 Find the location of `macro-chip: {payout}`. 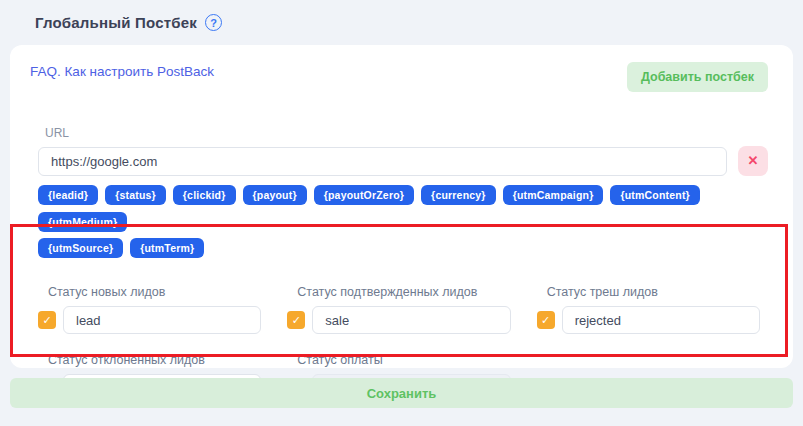

macro-chip: {payout} is located at coordinates (275, 195).